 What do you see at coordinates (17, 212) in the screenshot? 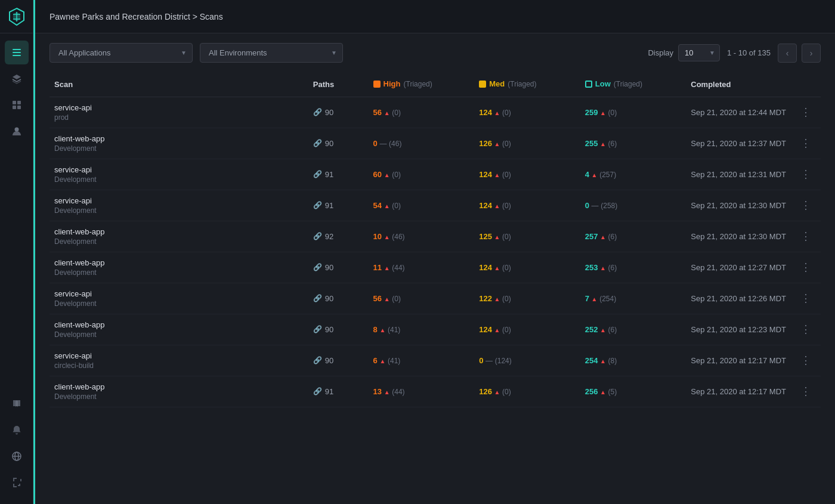
I see `sidebar-nav` at bounding box center [17, 212].